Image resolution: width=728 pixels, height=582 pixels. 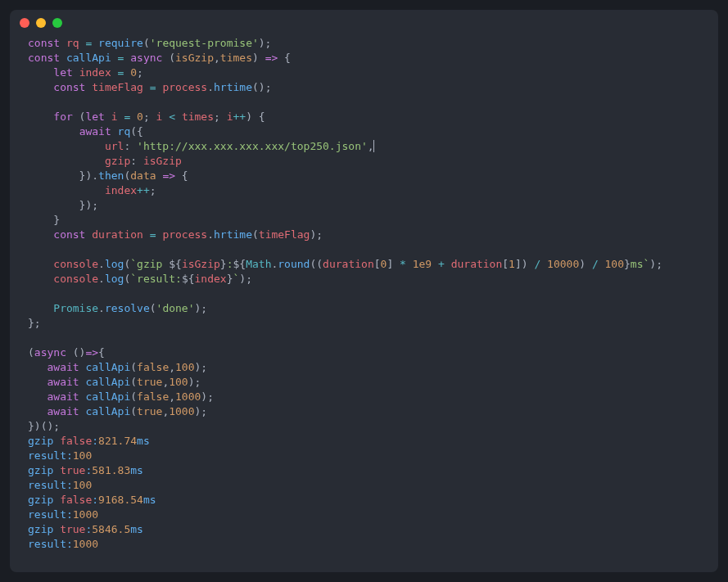 What do you see at coordinates (63, 205) in the screenshot?
I see `code-line: });` at bounding box center [63, 205].